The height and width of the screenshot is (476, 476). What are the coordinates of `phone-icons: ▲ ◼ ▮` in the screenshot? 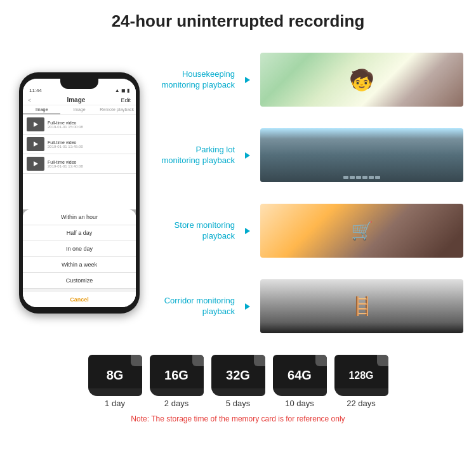 It's located at (122, 90).